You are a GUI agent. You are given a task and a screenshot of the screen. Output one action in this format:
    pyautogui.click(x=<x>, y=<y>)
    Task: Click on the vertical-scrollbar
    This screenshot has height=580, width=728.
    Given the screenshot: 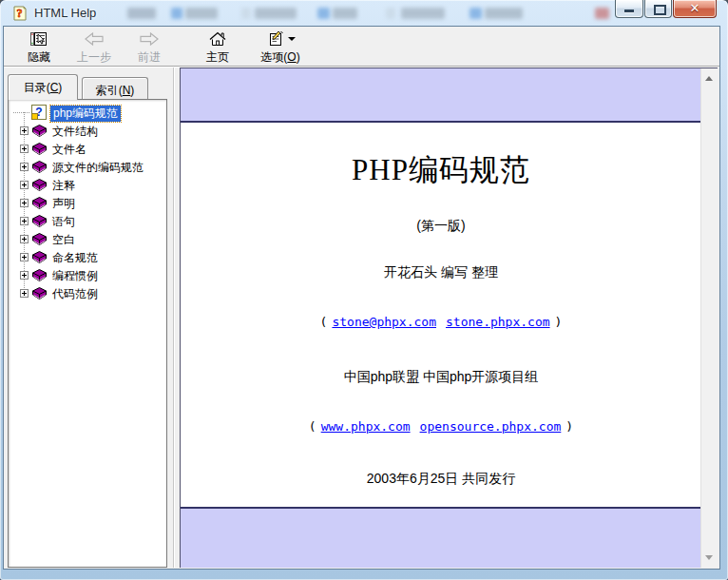 What is the action you would take?
    pyautogui.click(x=709, y=318)
    